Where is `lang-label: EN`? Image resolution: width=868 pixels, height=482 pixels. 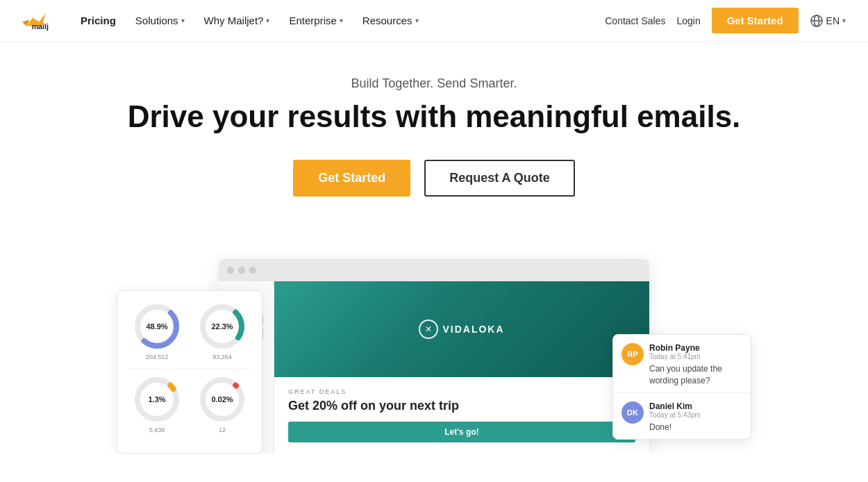 lang-label: EN is located at coordinates (833, 21).